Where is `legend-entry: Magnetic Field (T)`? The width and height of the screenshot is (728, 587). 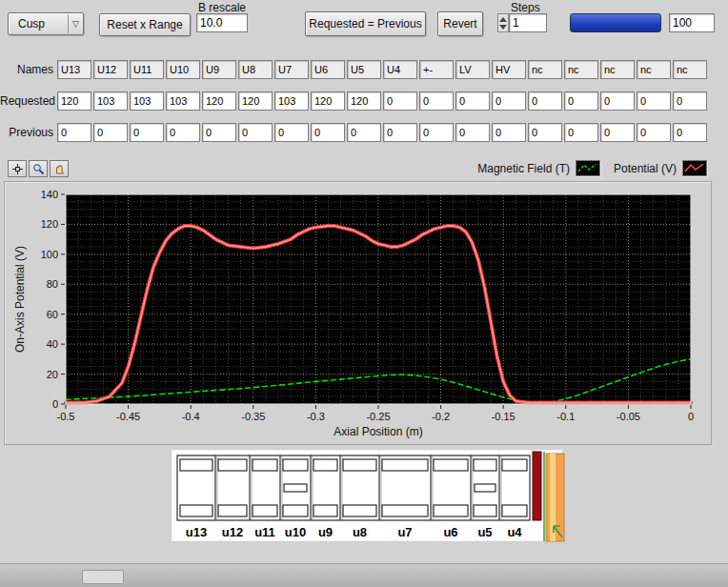
legend-entry: Magnetic Field (T) is located at coordinates (539, 168).